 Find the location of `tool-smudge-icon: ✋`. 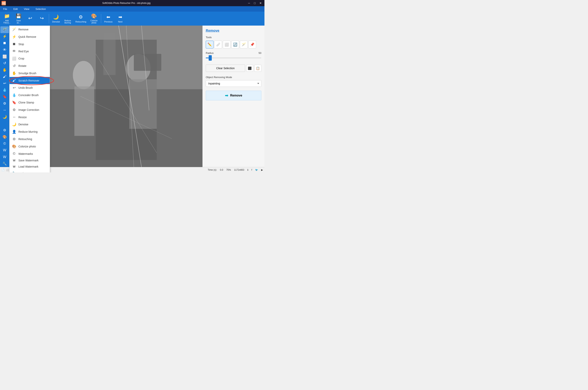

tool-smudge-icon: ✋ is located at coordinates (5, 70).